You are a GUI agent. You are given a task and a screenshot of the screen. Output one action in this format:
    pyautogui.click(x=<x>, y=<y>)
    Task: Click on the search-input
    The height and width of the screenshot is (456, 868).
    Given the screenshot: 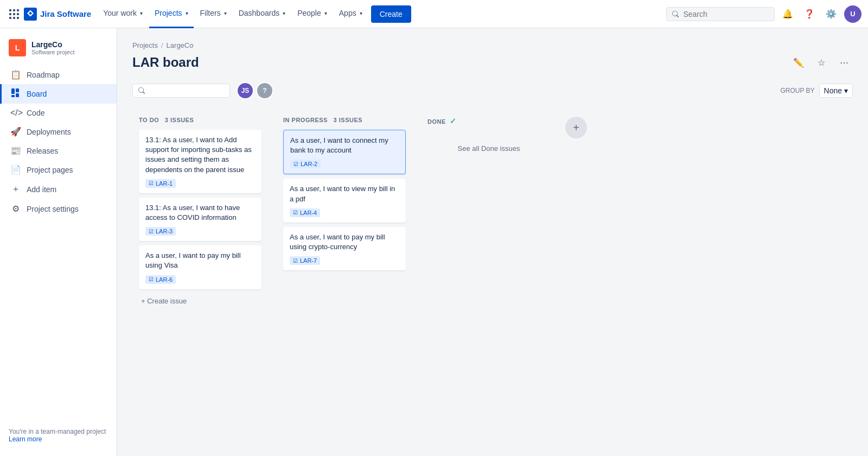 What is the action you would take?
    pyautogui.click(x=726, y=14)
    